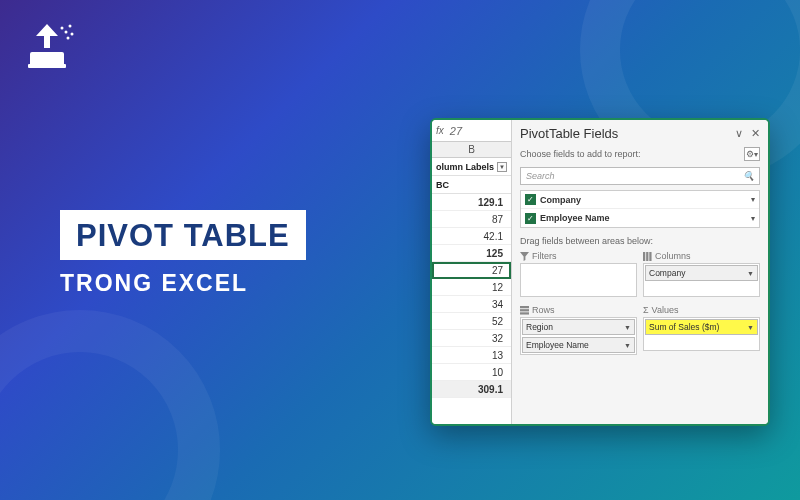 Image resolution: width=800 pixels, height=500 pixels. What do you see at coordinates (472, 390) in the screenshot?
I see `pivot-grand-total: 309.1` at bounding box center [472, 390].